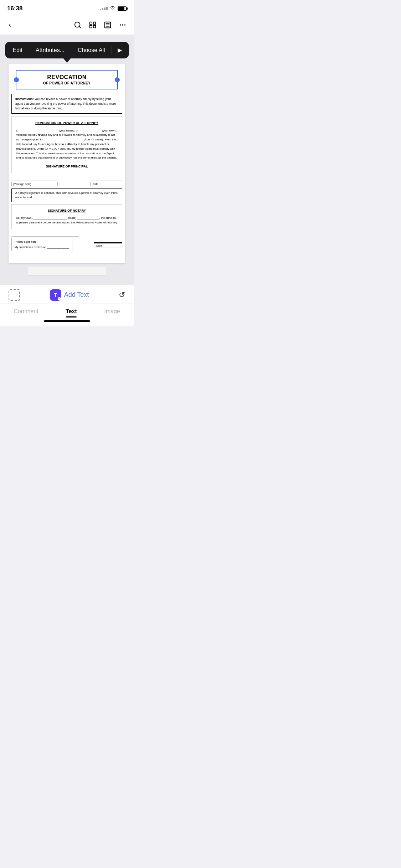  I want to click on notary-note-box: A notary's signature is optional. This f…, so click(67, 195).